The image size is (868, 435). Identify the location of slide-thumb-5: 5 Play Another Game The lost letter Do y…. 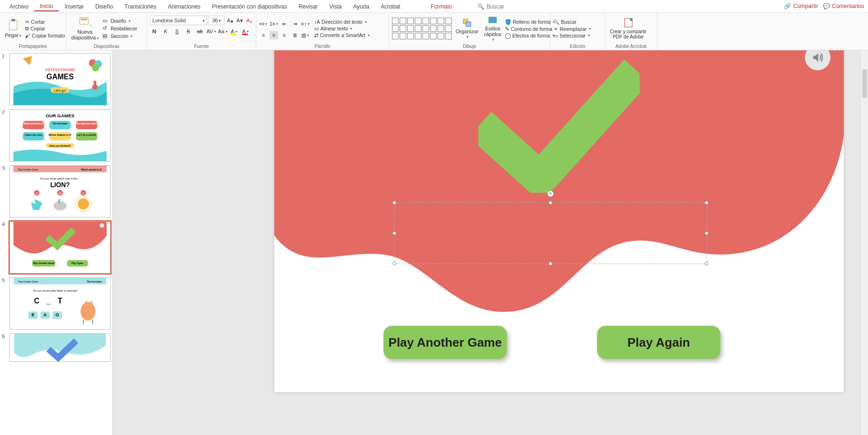
(56, 303).